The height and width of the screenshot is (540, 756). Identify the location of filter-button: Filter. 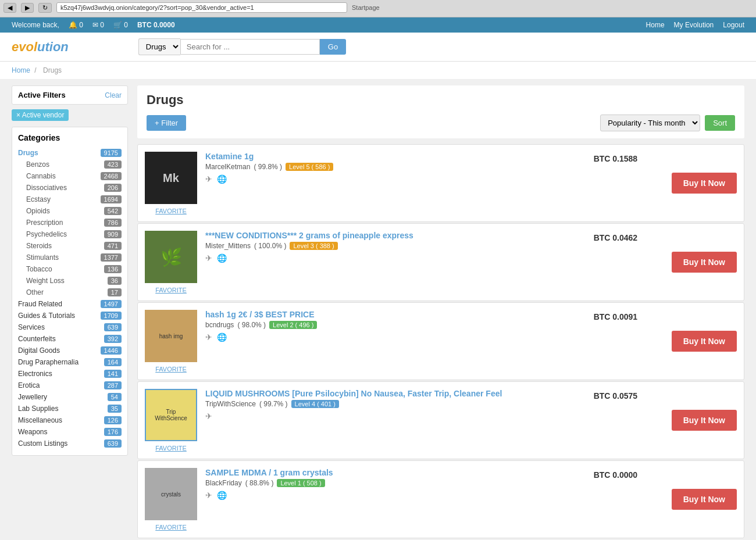
(166, 123).